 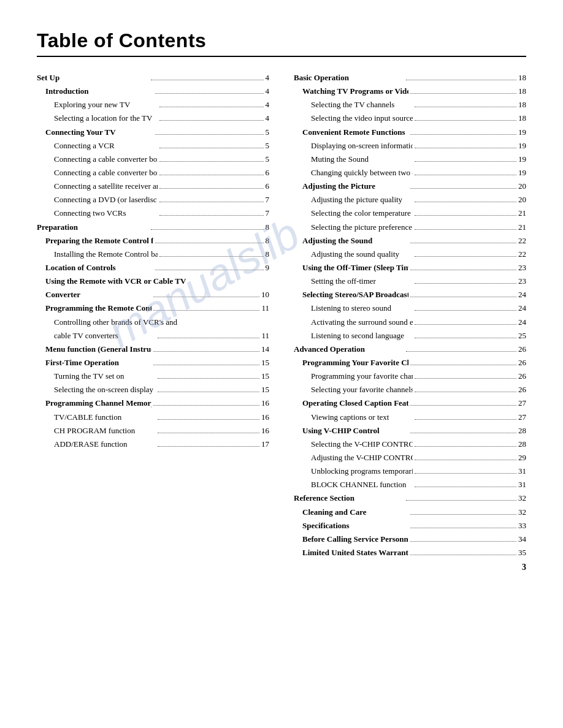 I want to click on toc-entry-page: 4, so click(x=267, y=91).